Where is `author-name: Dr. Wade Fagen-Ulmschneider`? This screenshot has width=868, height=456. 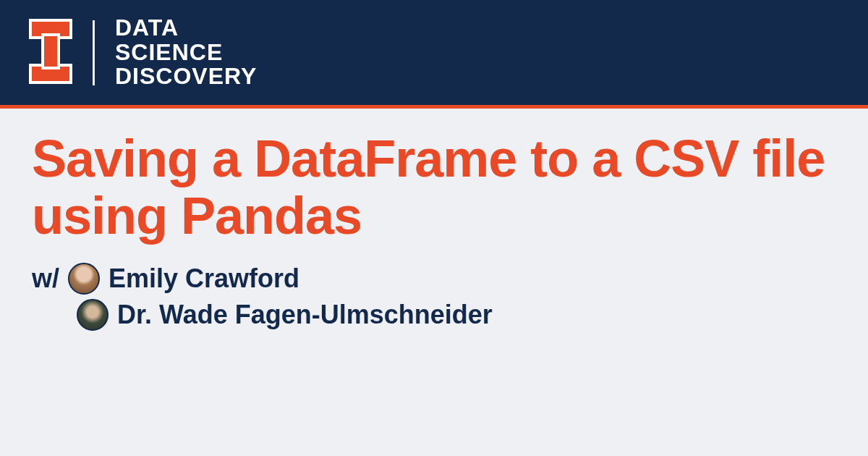
author-name: Dr. Wade Fagen-Ulmschneider is located at coordinates (305, 315).